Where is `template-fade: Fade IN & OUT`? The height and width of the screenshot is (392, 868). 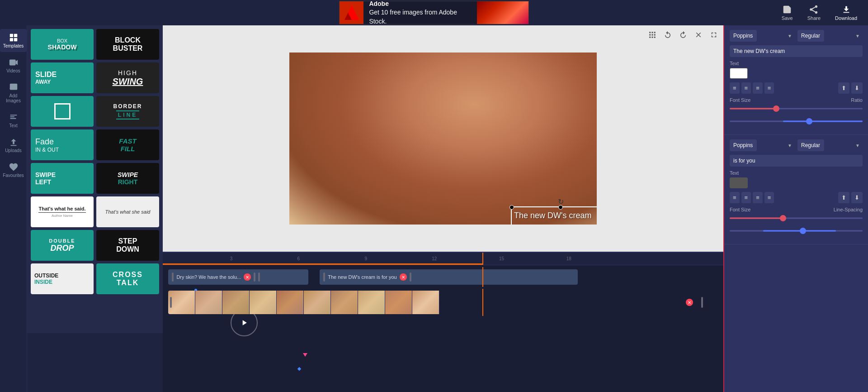
template-fade: Fade IN & OUT is located at coordinates (62, 145).